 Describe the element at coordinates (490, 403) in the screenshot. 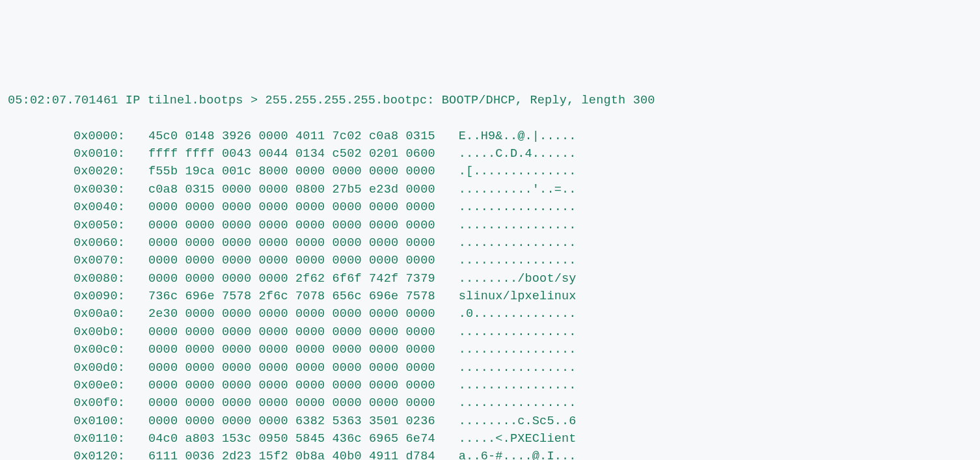

I see `hex-row: 0x00f0:0000 0000 0000 0000 0000 0000 000…` at that location.